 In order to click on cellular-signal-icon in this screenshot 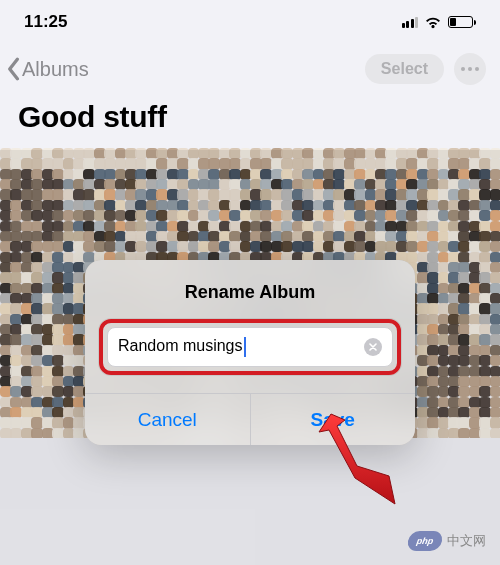, I will do `click(410, 22)`.